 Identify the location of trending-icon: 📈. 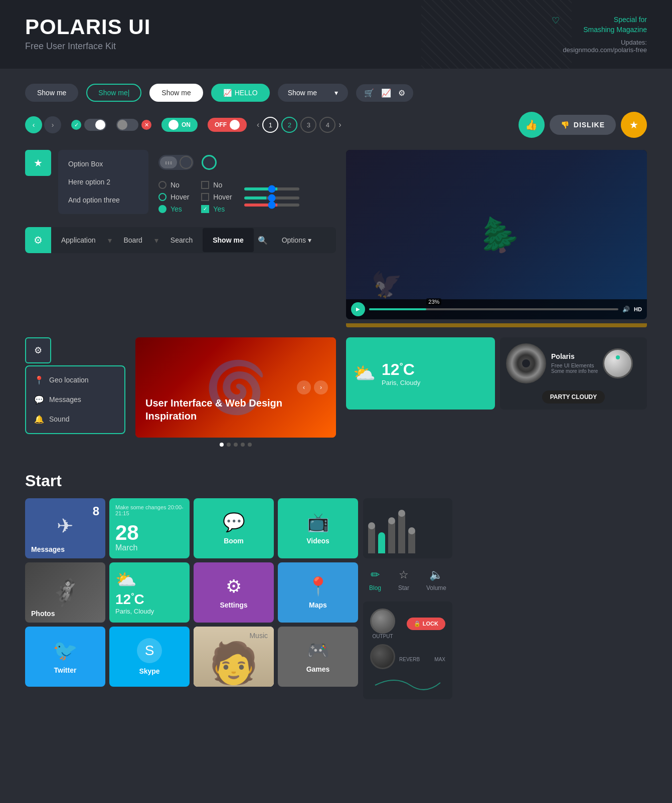
(386, 93).